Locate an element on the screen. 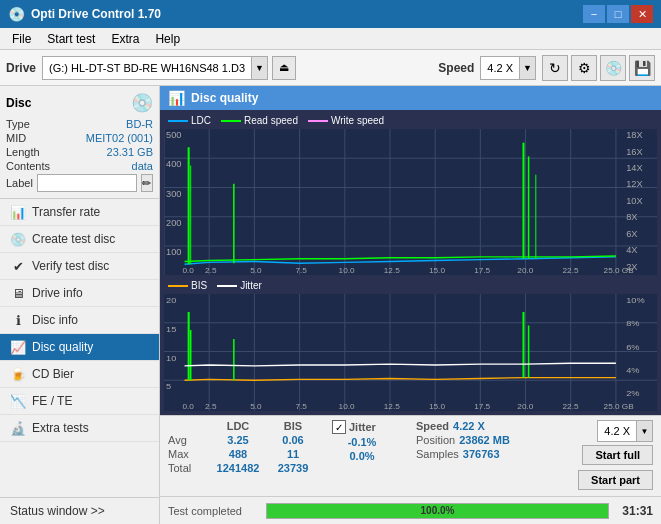 Image resolution: width=661 pixels, height=524 pixels. speed-current: 4.22 X is located at coordinates (469, 426).